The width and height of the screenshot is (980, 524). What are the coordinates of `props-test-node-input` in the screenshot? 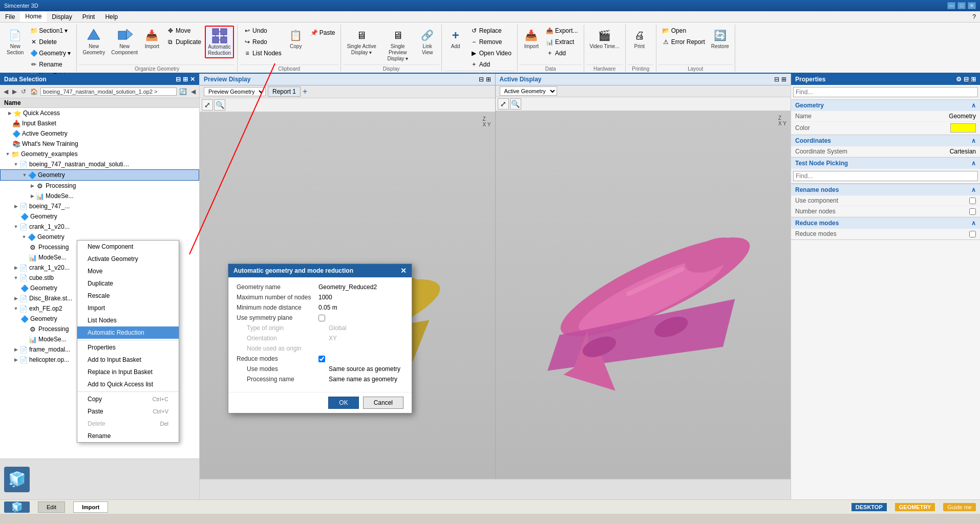 It's located at (886, 176).